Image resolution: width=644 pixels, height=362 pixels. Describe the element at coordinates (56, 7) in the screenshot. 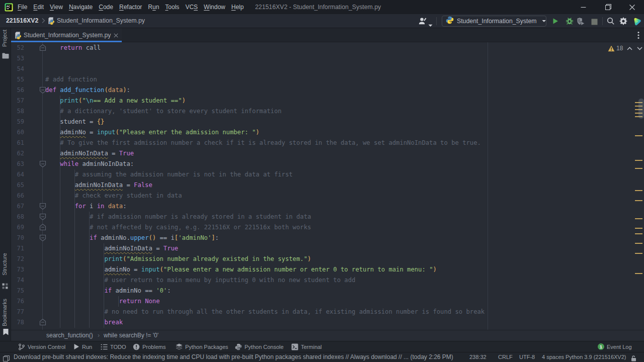

I see `menu-view: View` at that location.